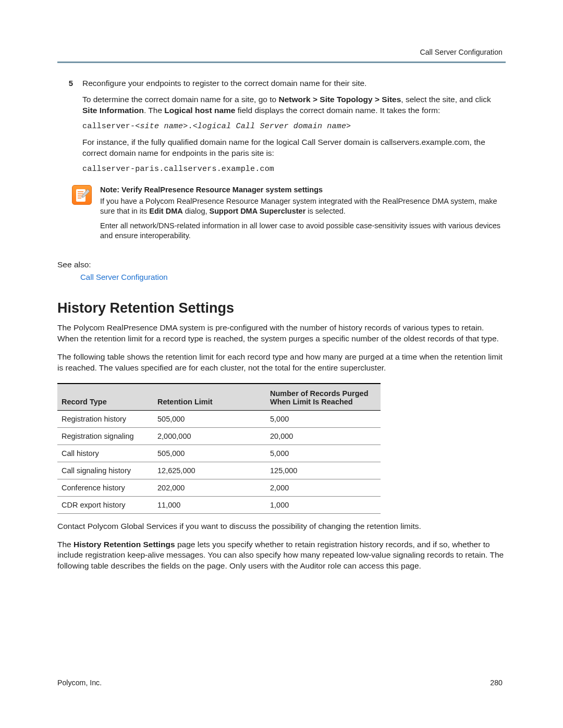 The image size is (563, 728). What do you see at coordinates (294, 83) in the screenshot?
I see `step-line: Reconfigure your endpoints to register t…` at bounding box center [294, 83].